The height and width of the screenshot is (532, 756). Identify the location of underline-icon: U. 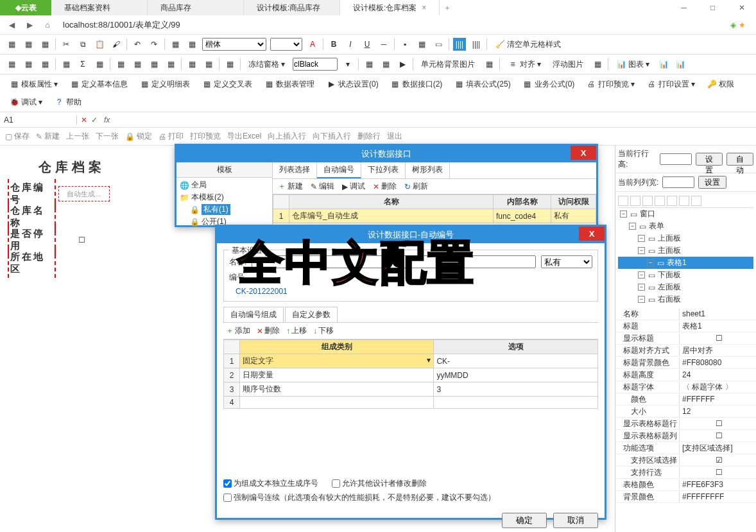
(367, 44).